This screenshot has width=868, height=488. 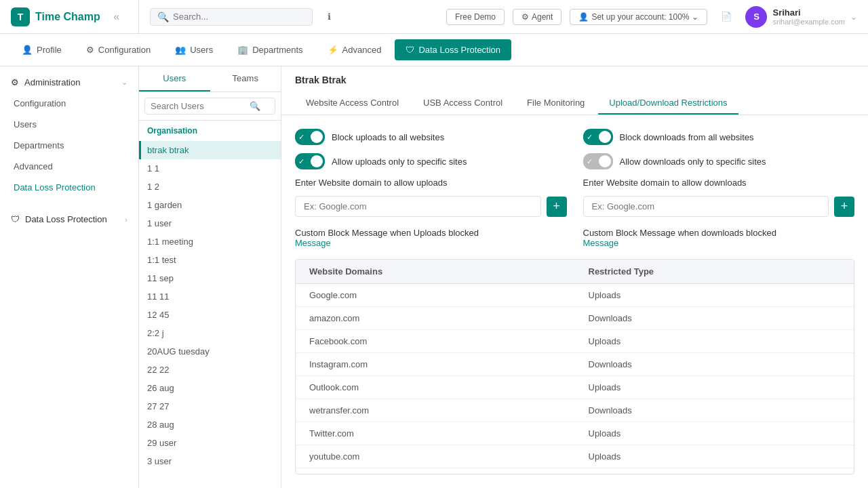 I want to click on search-icon: 🔍, so click(x=163, y=17).